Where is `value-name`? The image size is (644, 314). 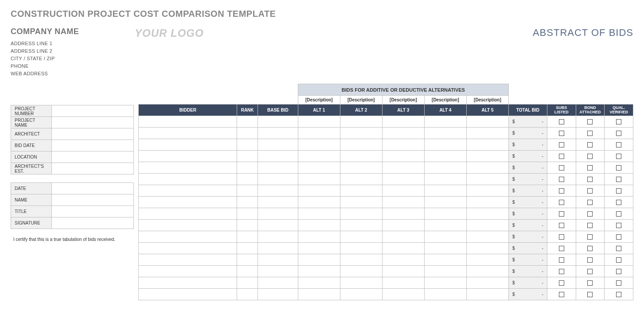 value-name is located at coordinates (93, 200).